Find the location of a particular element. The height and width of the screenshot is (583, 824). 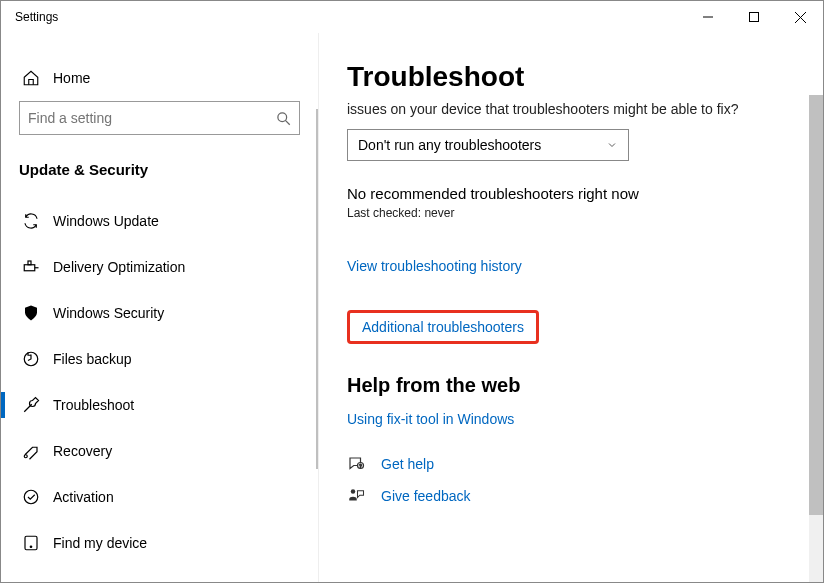

minimize-button is located at coordinates (708, 17).